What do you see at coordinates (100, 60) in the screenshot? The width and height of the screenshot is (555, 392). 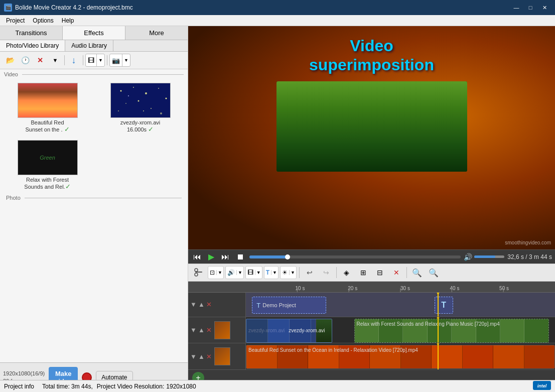 I see `film-dropdown-arrow: ▼` at bounding box center [100, 60].